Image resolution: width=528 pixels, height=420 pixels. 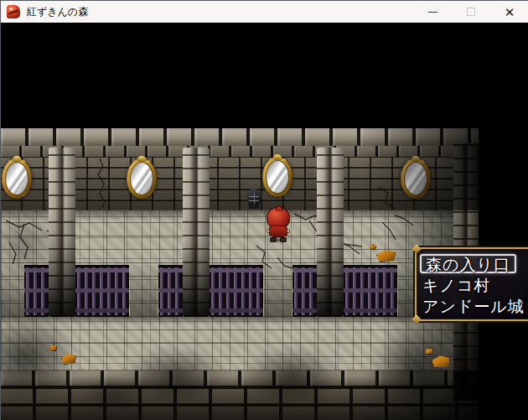 I want to click on close-button: ✕, so click(x=510, y=12).